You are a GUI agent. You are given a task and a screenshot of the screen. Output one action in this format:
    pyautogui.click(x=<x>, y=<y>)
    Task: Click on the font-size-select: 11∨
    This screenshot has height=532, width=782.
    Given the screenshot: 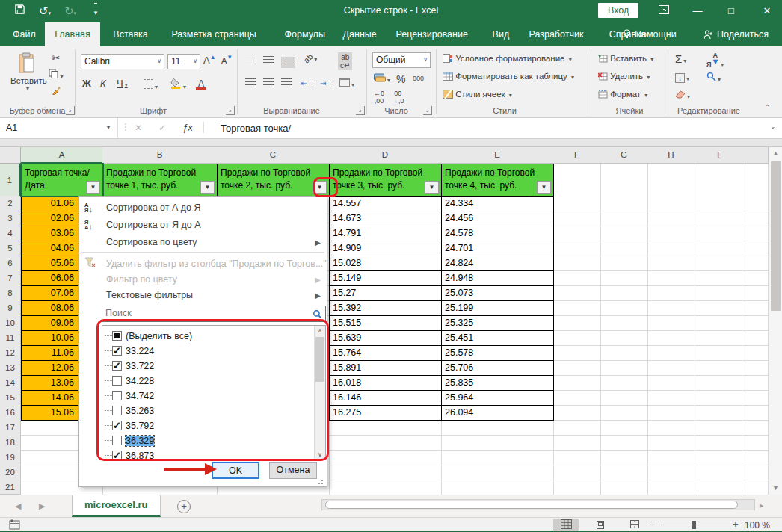 What is the action you would take?
    pyautogui.click(x=184, y=61)
    